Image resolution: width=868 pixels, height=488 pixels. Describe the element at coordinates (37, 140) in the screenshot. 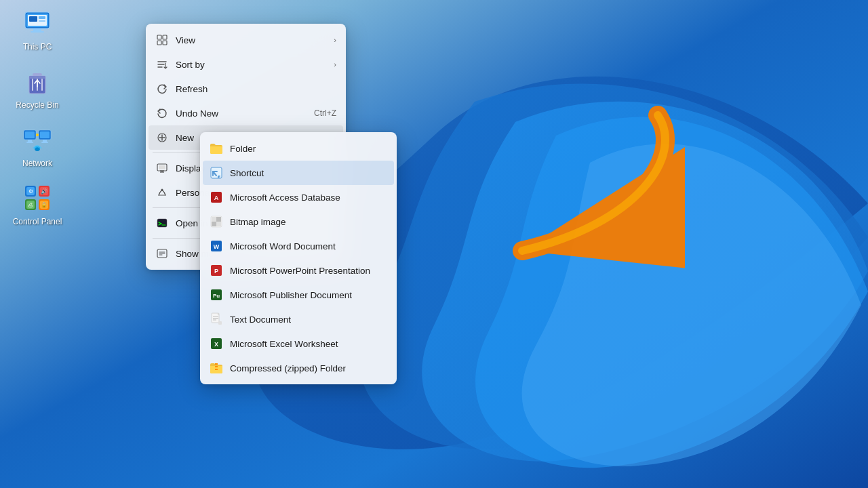

I see `network-icon` at that location.